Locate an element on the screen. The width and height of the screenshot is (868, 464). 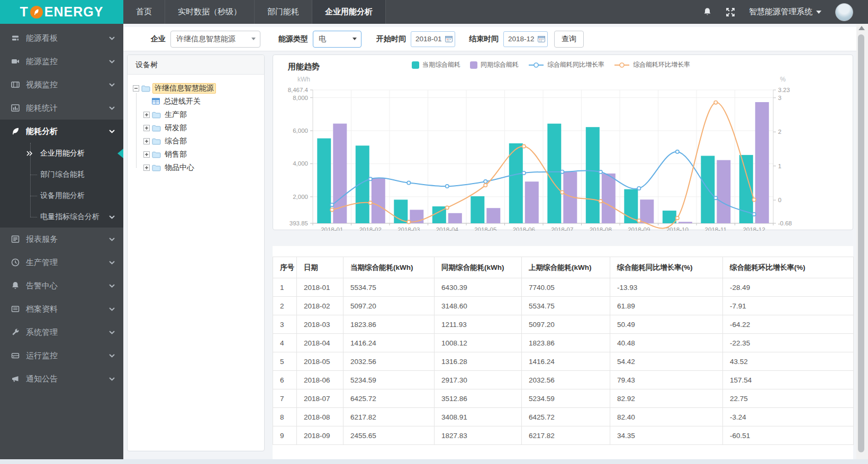
fullscreen-icon is located at coordinates (730, 12).